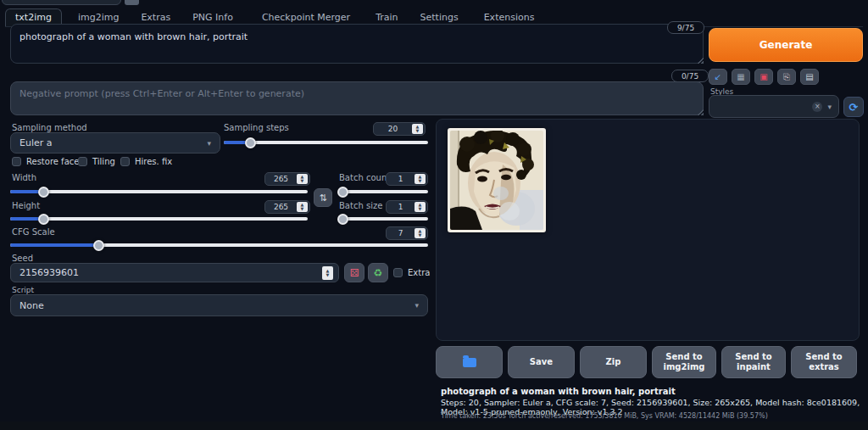 This screenshot has width=868, height=430. I want to click on prompt-tools: ↙ ▦ ▣ ⎘ ▤, so click(764, 76).